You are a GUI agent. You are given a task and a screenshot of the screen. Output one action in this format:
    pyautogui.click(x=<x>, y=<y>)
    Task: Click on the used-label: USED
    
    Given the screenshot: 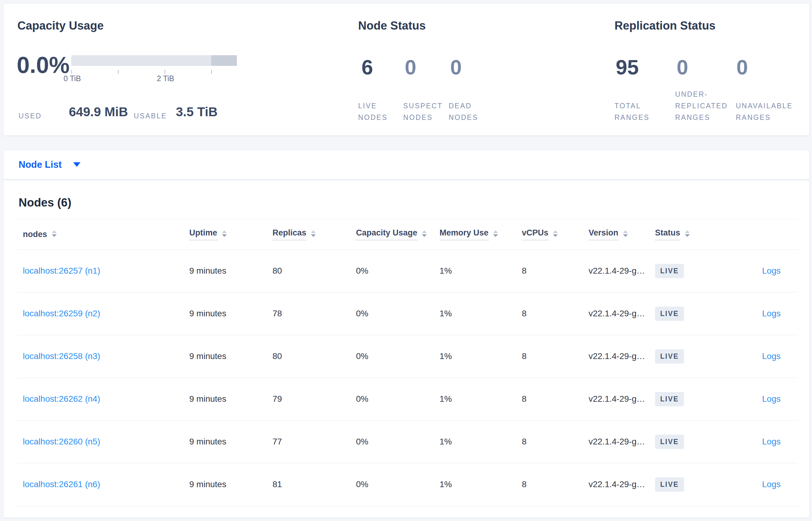 What is the action you would take?
    pyautogui.click(x=30, y=116)
    